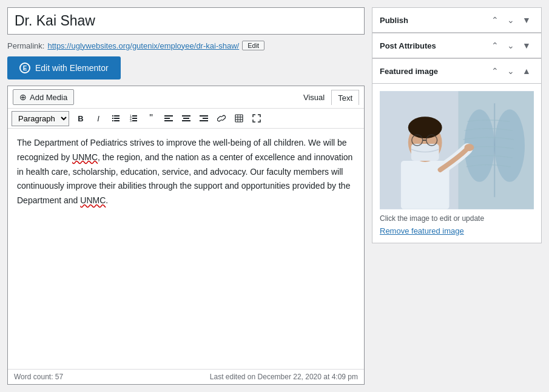 Image resolution: width=549 pixels, height=392 pixels. I want to click on featured-image-up-button: ⌃, so click(495, 71).